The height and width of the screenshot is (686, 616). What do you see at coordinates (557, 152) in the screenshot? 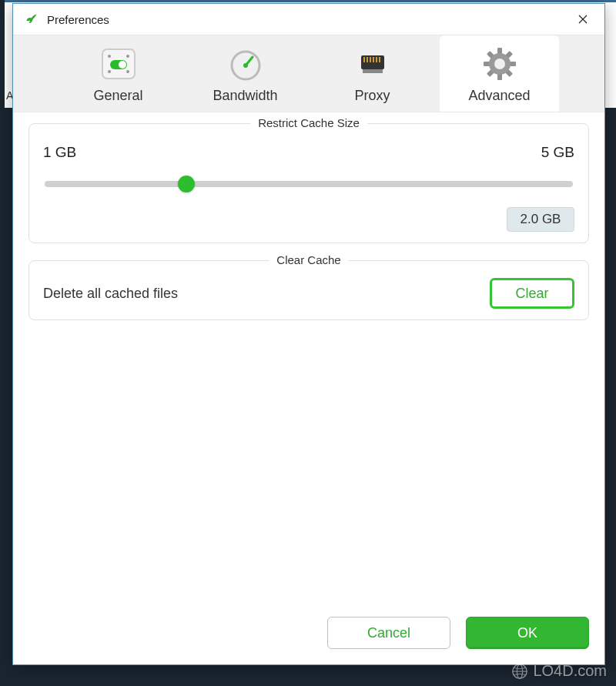
I see `slider-max-label: 5 GB` at bounding box center [557, 152].